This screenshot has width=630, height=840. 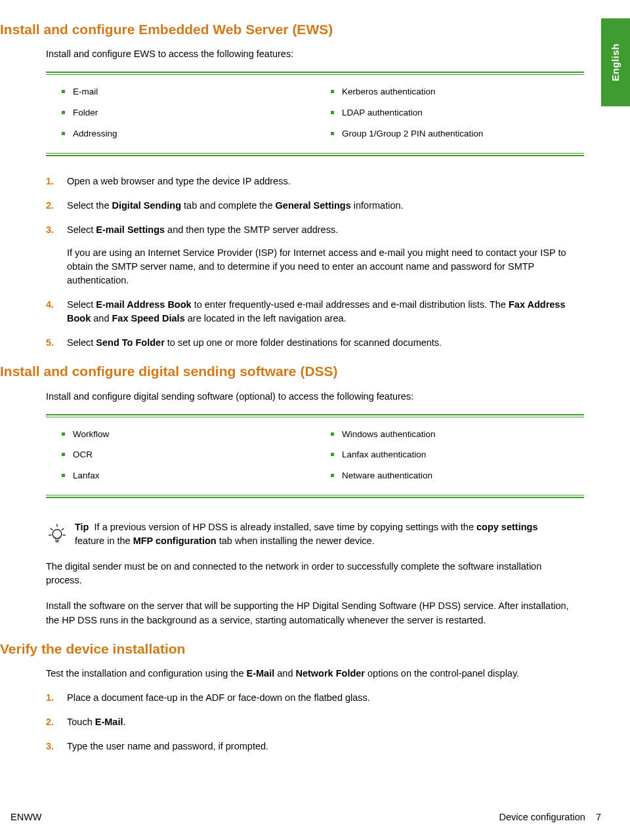 What do you see at coordinates (26, 818) in the screenshot?
I see `footer-left: ENWW` at bounding box center [26, 818].